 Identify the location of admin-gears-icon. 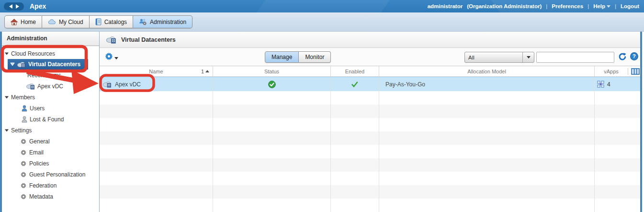
(143, 22).